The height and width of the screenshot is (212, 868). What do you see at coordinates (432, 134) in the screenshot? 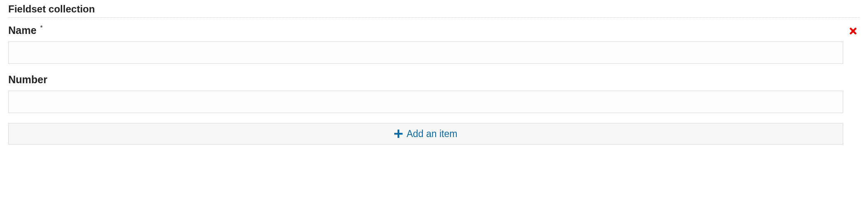
I see `add-item-label: Add an item` at bounding box center [432, 134].